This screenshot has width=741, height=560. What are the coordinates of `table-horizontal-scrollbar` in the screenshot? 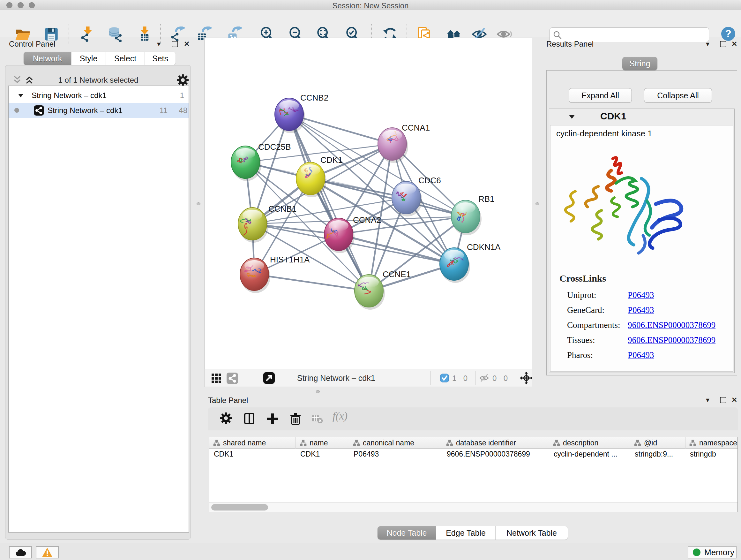 It's located at (474, 507).